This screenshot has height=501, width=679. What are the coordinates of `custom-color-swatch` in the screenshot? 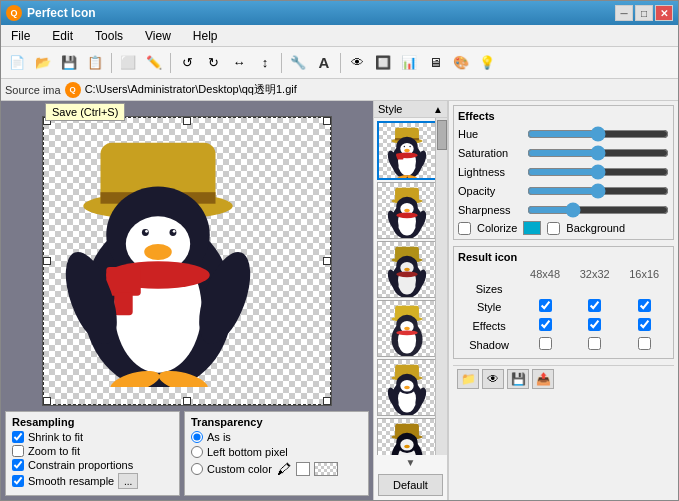 It's located at (303, 469).